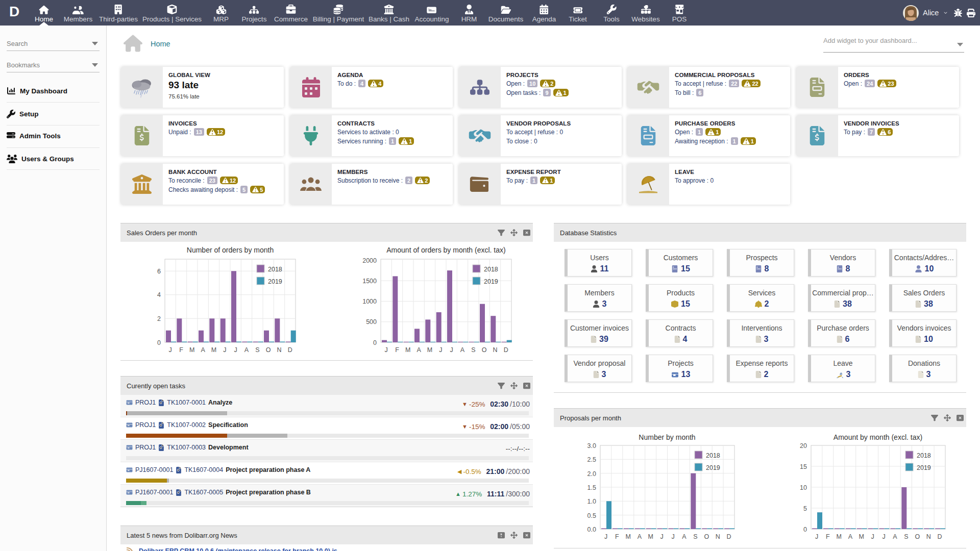  Describe the element at coordinates (446, 250) in the screenshot. I see `svg-text:Amount of orders by month (exc: Amount of orders by month (excl. tax)` at that location.